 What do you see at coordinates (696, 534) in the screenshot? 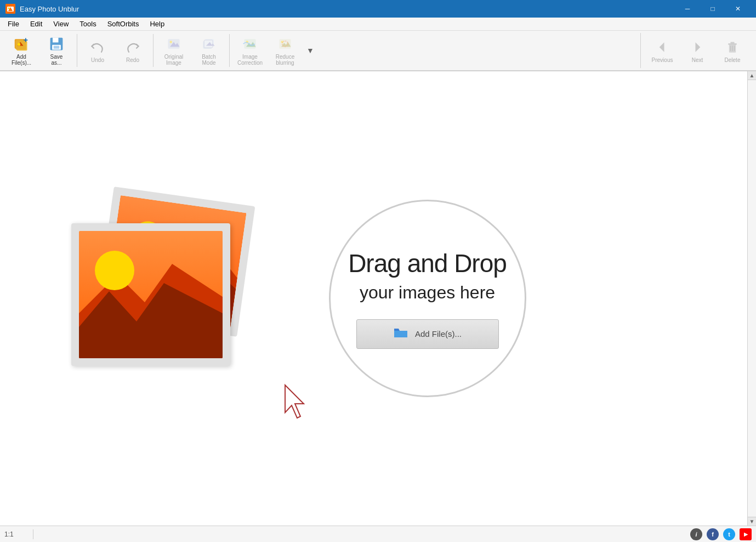
I see `info-icon: i` at bounding box center [696, 534].